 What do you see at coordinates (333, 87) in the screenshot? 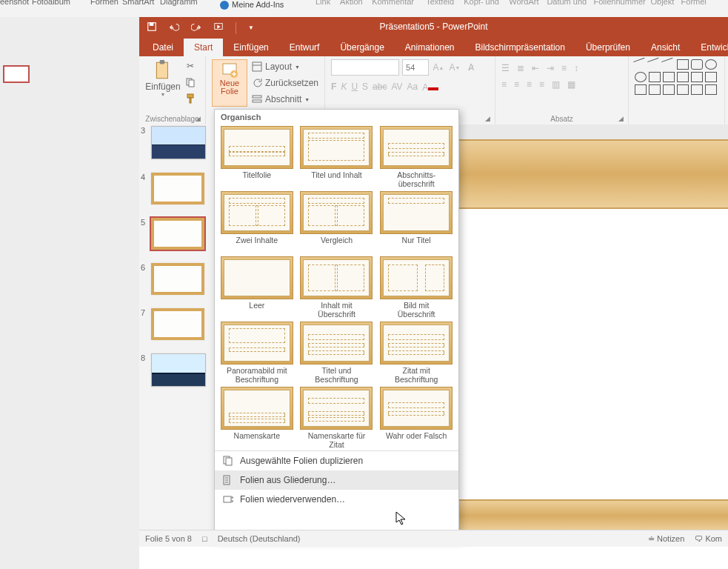
I see `bold-icon: F` at bounding box center [333, 87].